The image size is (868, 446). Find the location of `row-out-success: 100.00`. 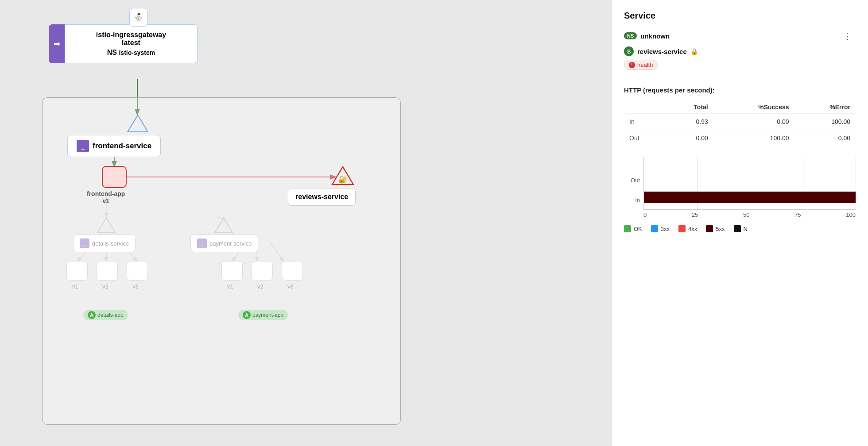

row-out-success: 100.00 is located at coordinates (754, 138).